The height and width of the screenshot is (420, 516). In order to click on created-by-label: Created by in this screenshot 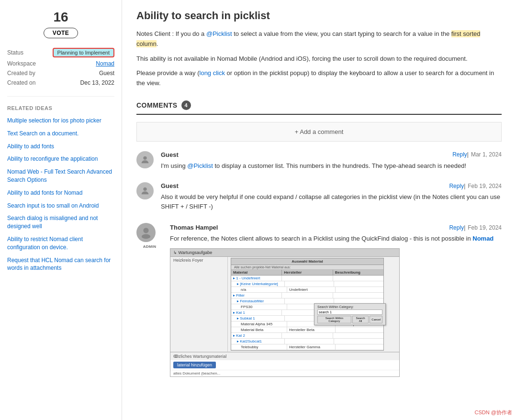, I will do `click(21, 73)`.